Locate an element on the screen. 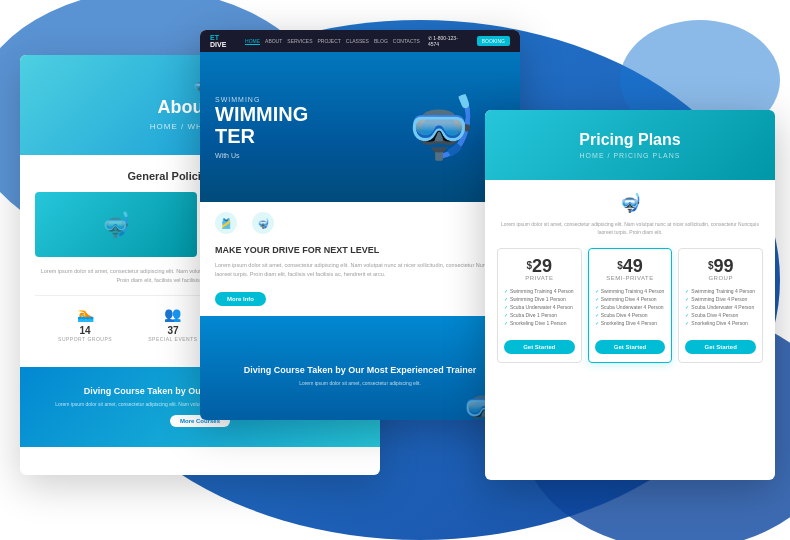  hero-diver-section-text: Diving Course Taken by Our Most Experien… is located at coordinates (360, 376).